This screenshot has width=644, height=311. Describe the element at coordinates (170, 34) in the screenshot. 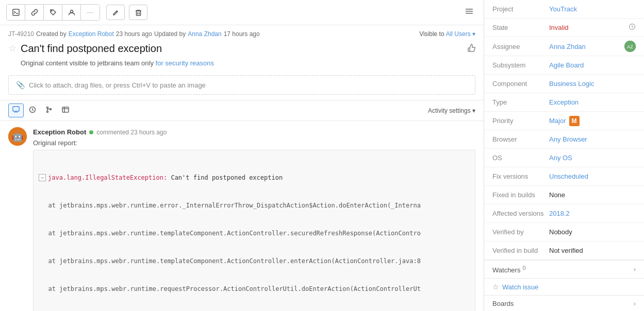

I see `updated-label: Updated by` at that location.